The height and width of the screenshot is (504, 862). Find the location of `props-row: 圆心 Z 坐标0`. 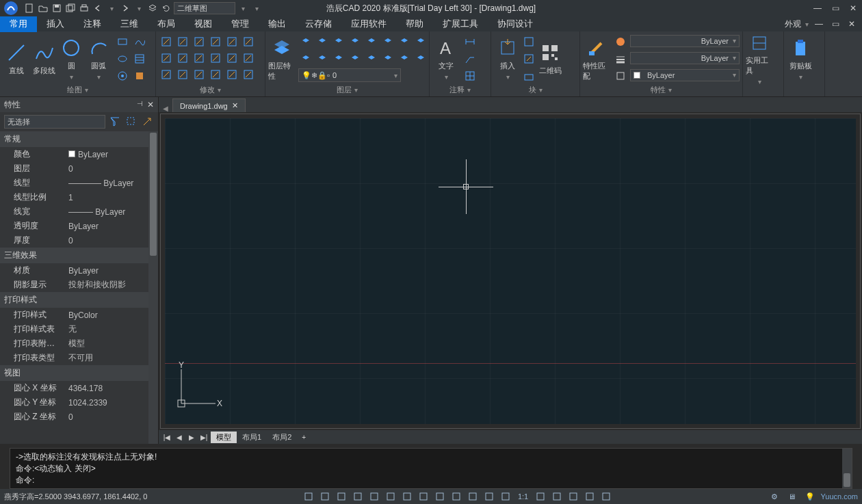

props-row: 圆心 Z 坐标0 is located at coordinates (79, 417).